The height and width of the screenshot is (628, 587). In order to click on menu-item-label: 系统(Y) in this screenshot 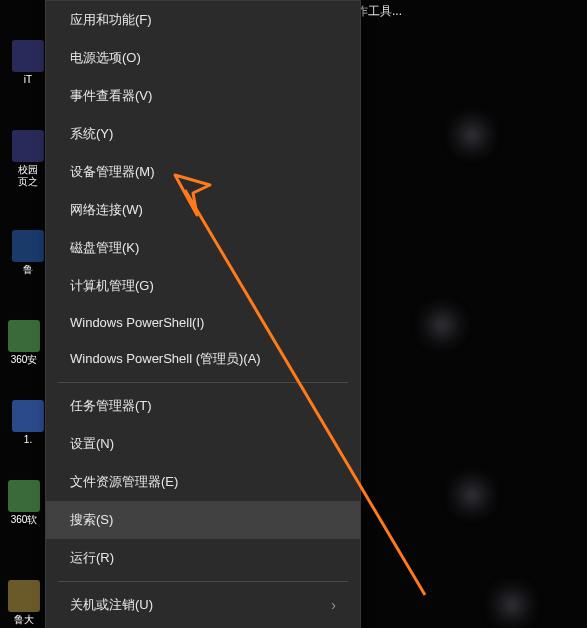, I will do `click(92, 134)`.